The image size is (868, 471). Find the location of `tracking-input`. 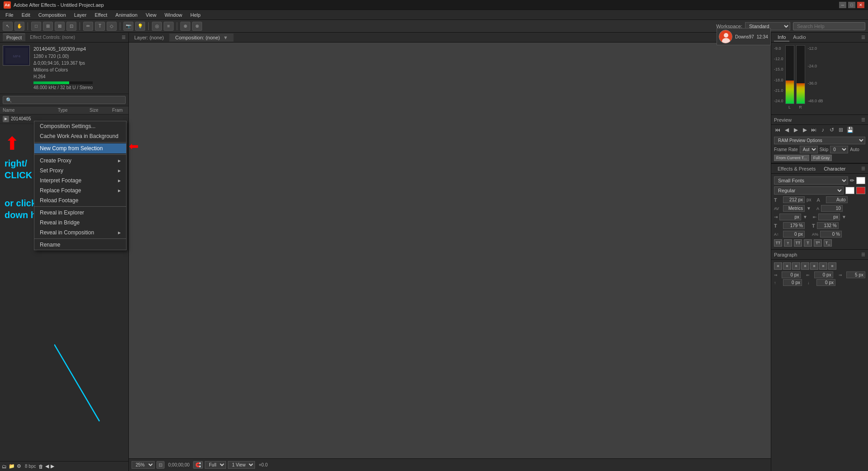

tracking-input is located at coordinates (837, 200).